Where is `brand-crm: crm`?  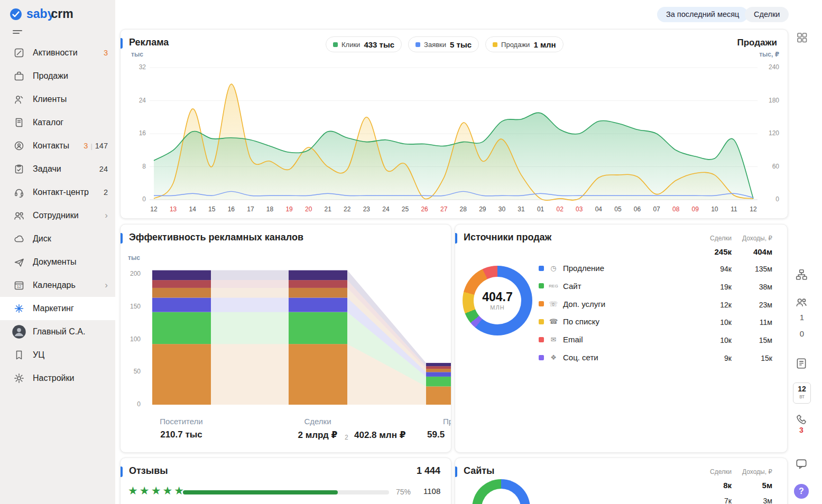 brand-crm: crm is located at coordinates (62, 14).